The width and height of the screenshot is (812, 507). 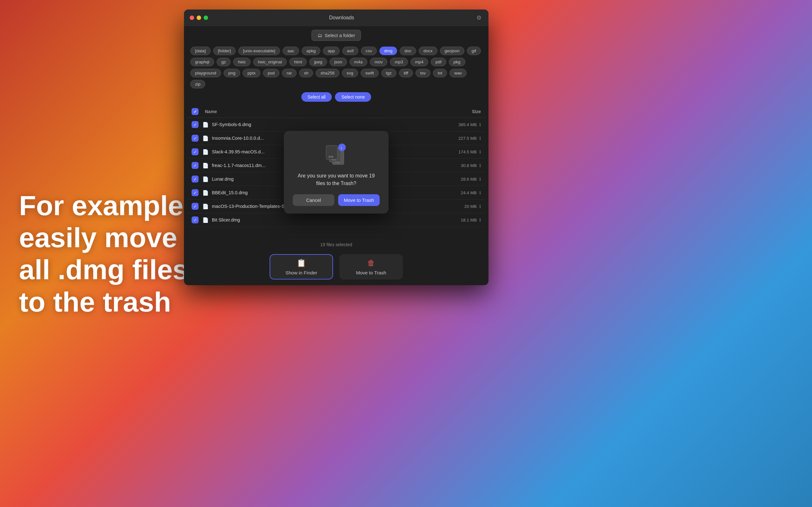 What do you see at coordinates (336, 17) in the screenshot?
I see `titlebar: Downloads ⚙` at bounding box center [336, 17].